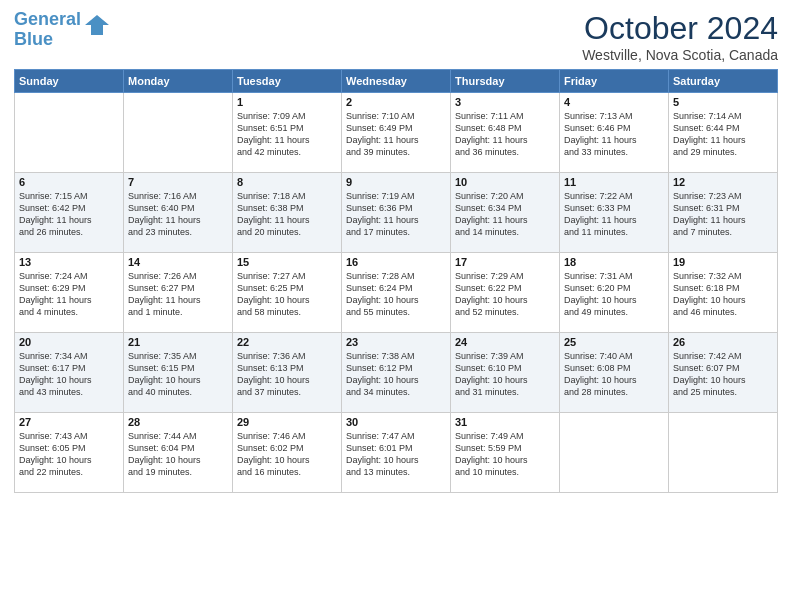 The width and height of the screenshot is (792, 612). What do you see at coordinates (724, 293) in the screenshot?
I see `calendar-cell: 19Sunrise: 7:32 AM Sunset: 6:18 PM Dayli…` at bounding box center [724, 293].